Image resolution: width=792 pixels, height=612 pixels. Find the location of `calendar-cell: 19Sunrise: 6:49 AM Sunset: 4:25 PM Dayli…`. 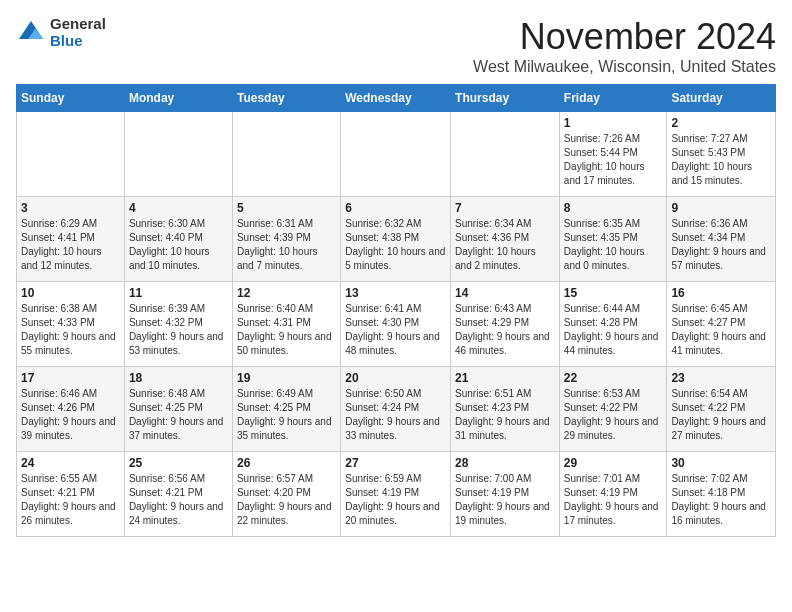

calendar-cell: 19Sunrise: 6:49 AM Sunset: 4:25 PM Dayli… is located at coordinates (286, 410).